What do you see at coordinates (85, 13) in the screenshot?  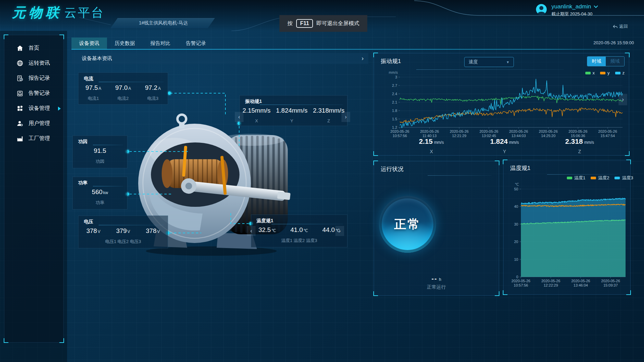 I see `logo-secondary: 云平台` at bounding box center [85, 13].